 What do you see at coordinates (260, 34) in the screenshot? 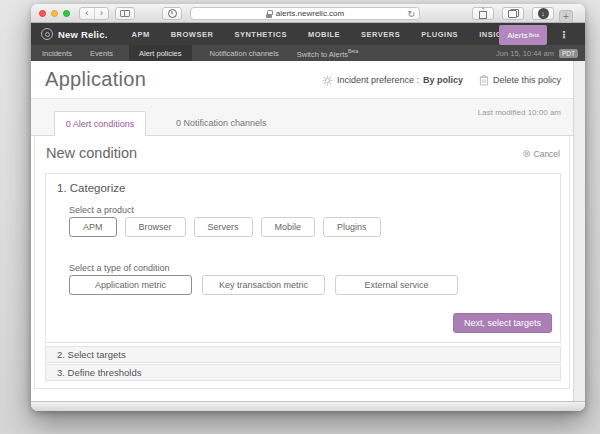
I see `nav-item-synthetics: SYNTHETICS` at bounding box center [260, 34].